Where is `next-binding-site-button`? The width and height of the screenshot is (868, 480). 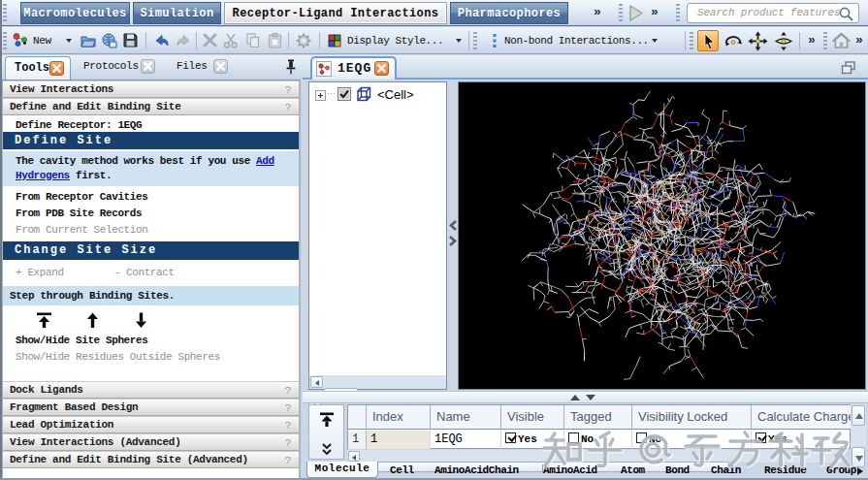
next-binding-site-button is located at coordinates (142, 323).